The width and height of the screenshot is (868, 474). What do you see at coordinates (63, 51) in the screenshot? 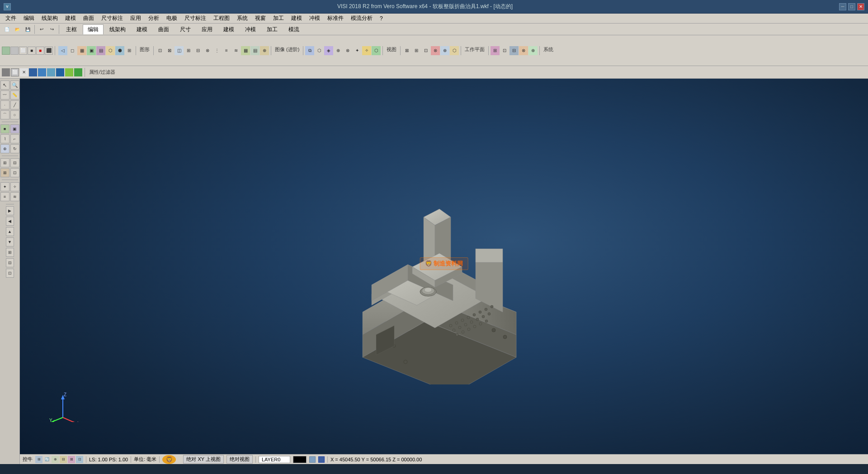
I see `tb-b1: ◁` at bounding box center [63, 51].